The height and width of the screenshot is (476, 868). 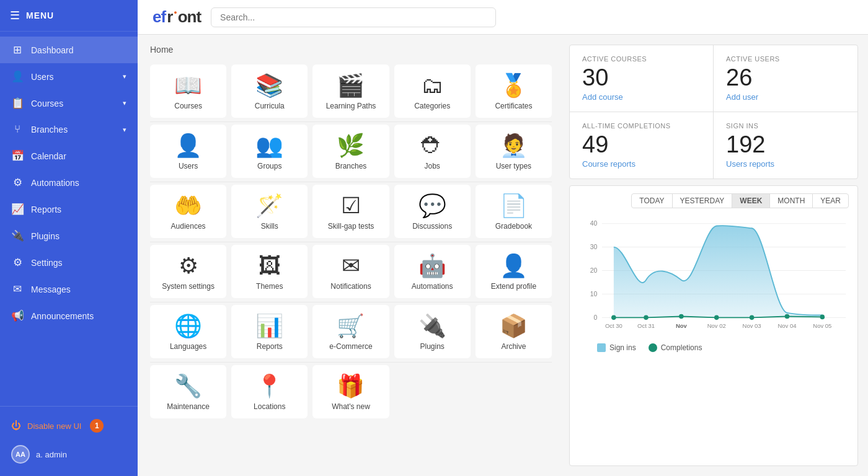 I want to click on add-user-link: Add user, so click(x=786, y=97).